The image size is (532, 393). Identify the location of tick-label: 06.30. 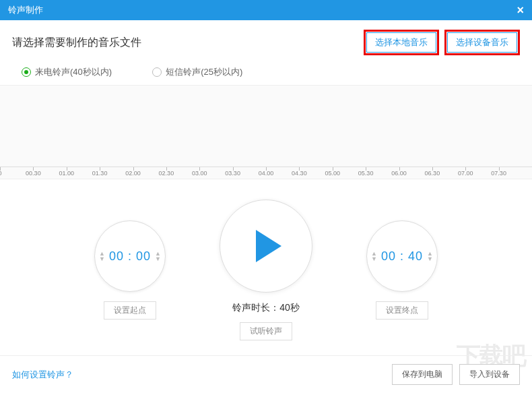
(432, 173).